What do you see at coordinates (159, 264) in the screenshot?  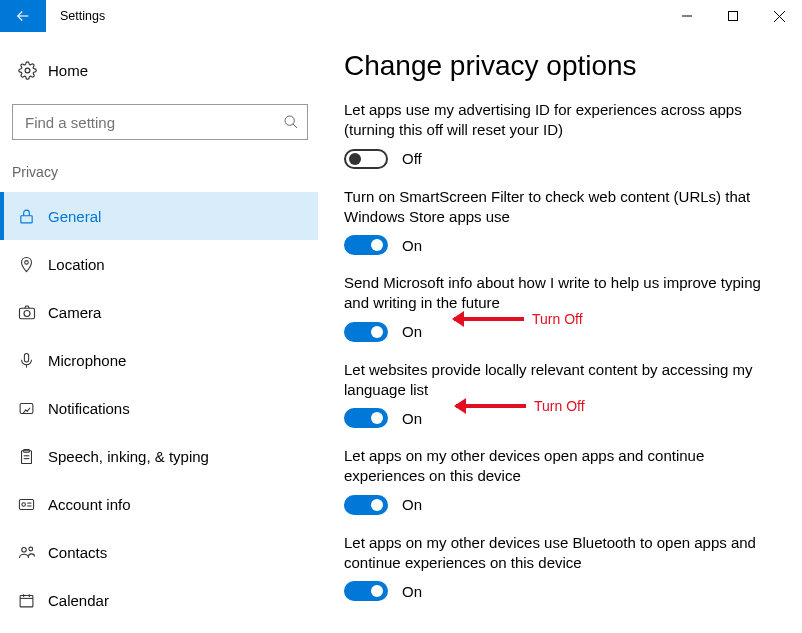 I see `sidebar-item-location: Location` at bounding box center [159, 264].